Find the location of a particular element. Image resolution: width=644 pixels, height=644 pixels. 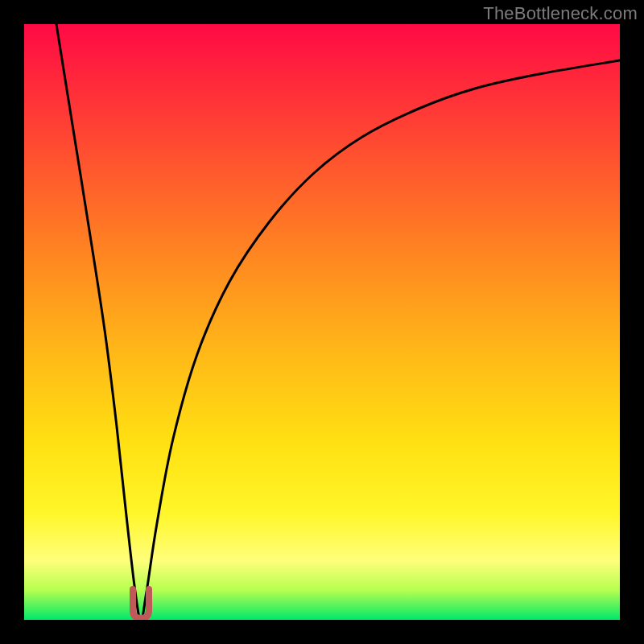

optimum-marker is located at coordinates (141, 603).